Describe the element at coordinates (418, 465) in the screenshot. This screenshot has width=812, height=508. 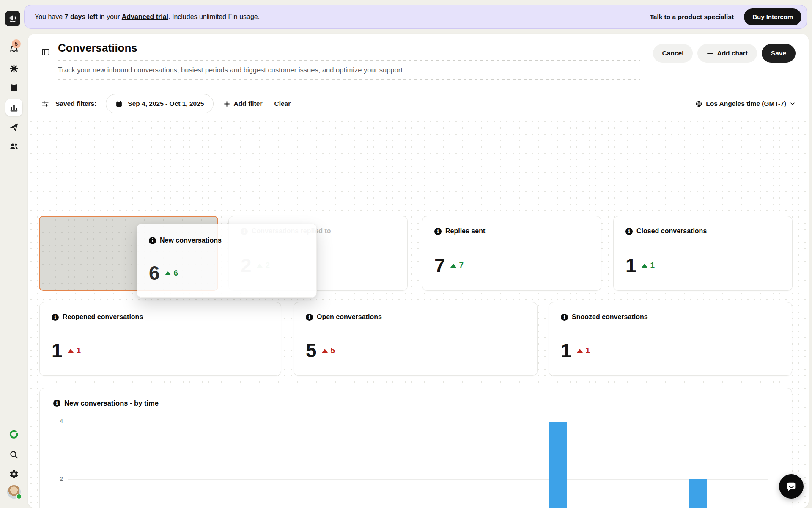
I see `chart-plot: 420` at that location.